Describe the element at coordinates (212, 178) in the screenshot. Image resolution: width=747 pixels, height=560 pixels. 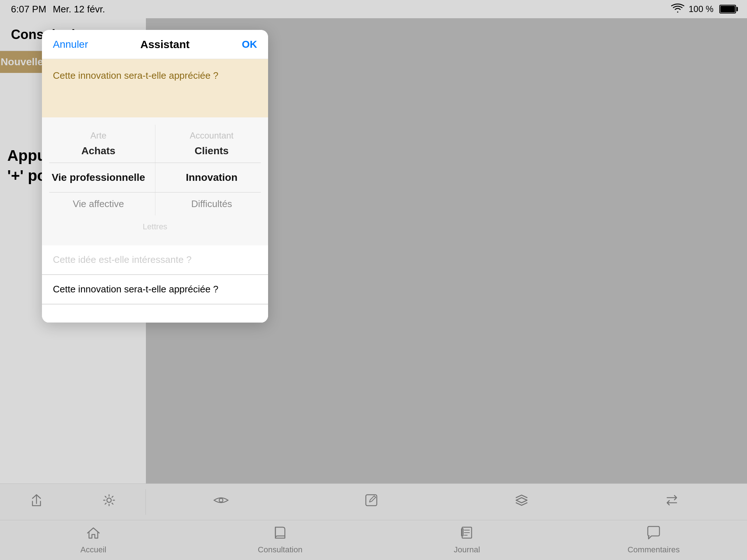
I see `picker-col-4: Innovation` at that location.